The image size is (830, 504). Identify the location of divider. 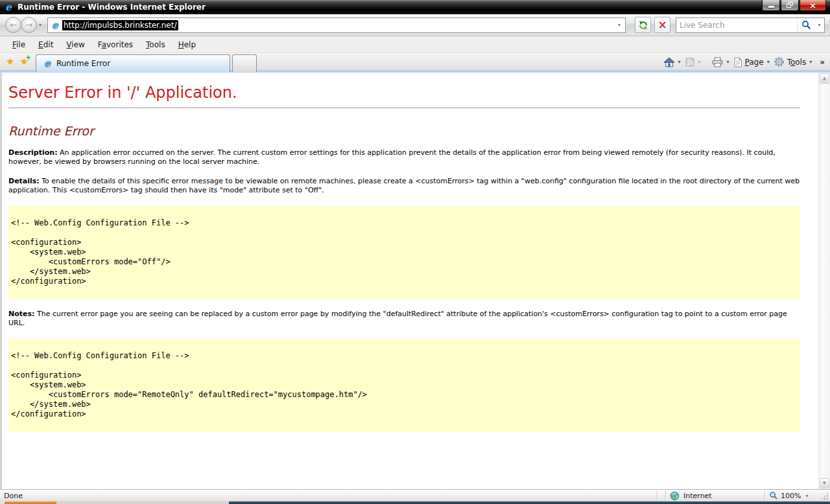
(405, 108).